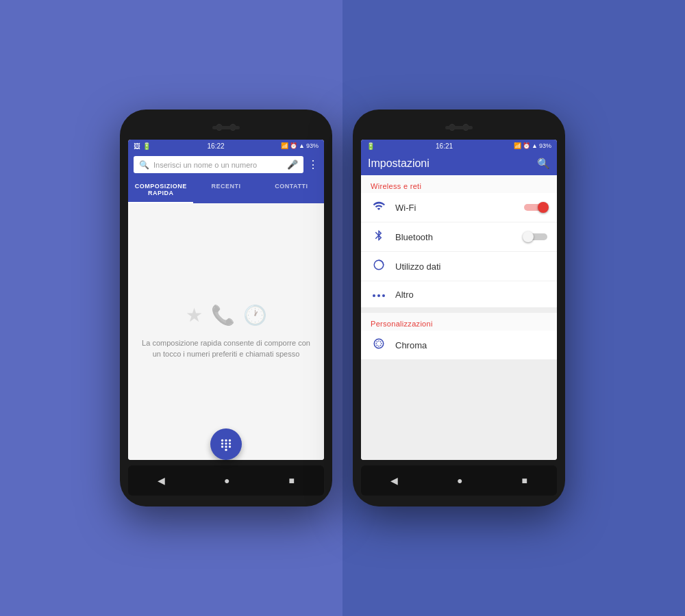 The height and width of the screenshot is (616, 685). Describe the element at coordinates (162, 480) in the screenshot. I see `back-button: ◀` at that location.